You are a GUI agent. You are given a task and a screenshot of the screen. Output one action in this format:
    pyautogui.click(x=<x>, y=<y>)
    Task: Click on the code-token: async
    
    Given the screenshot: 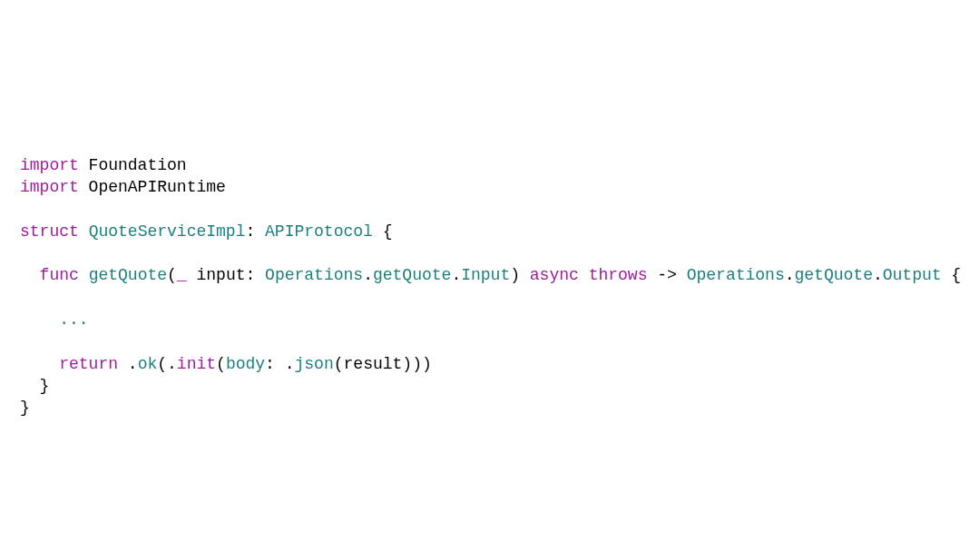 What is the action you would take?
    pyautogui.click(x=554, y=275)
    